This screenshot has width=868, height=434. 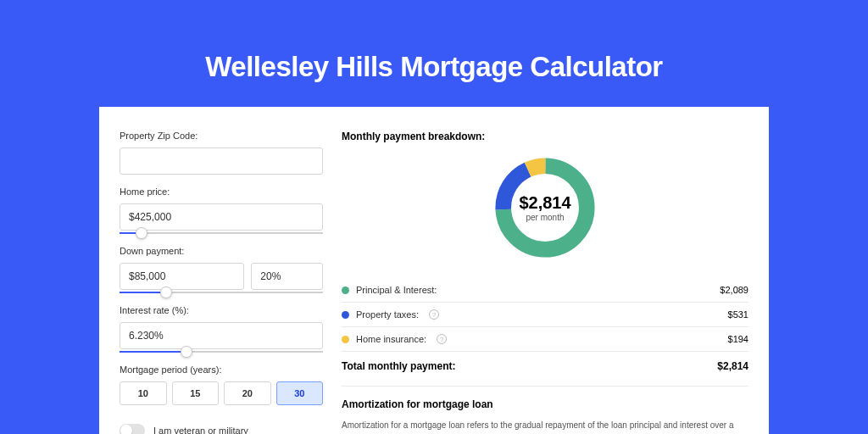 I want to click on interest-rate-label: Interest rate (%):, so click(x=221, y=310).